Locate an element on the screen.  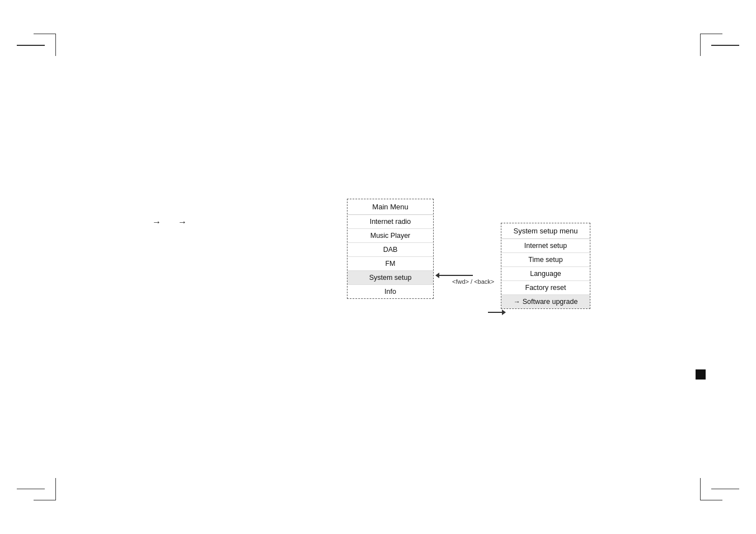
system-setup-menu-title: System setup menu is located at coordinates (546, 231).